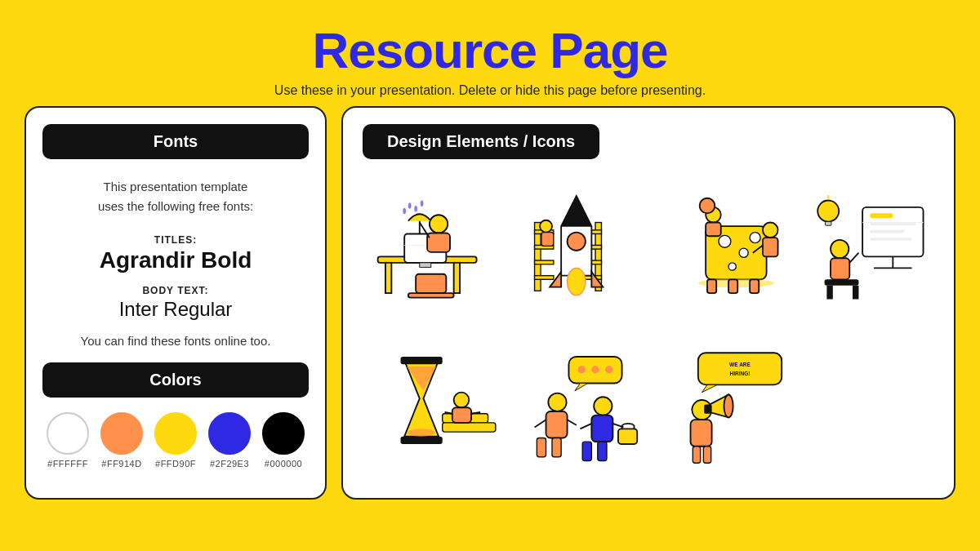 The height and width of the screenshot is (551, 980). Describe the element at coordinates (431, 407) in the screenshot. I see `illus-hourglass` at that location.